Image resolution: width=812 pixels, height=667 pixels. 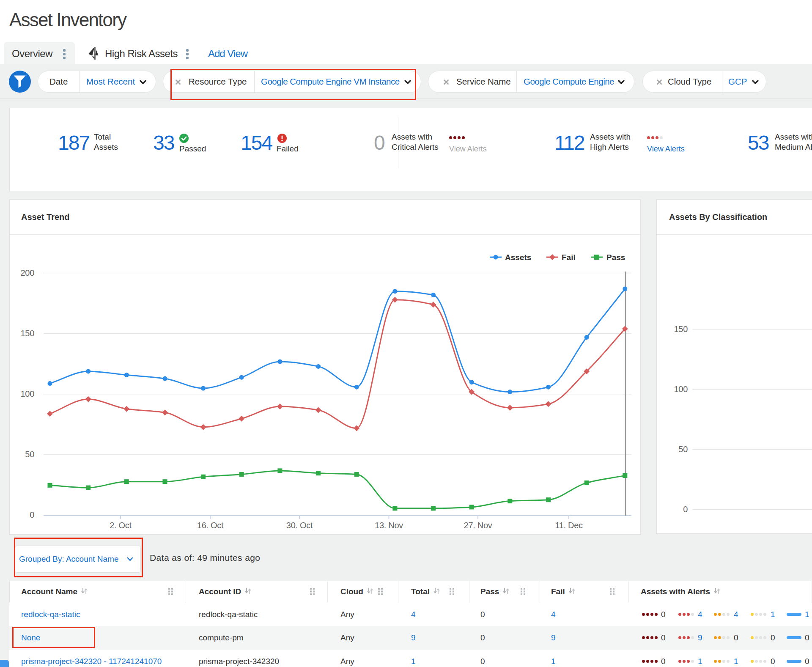 I want to click on svg-text: 11. Dec, so click(x=569, y=525).